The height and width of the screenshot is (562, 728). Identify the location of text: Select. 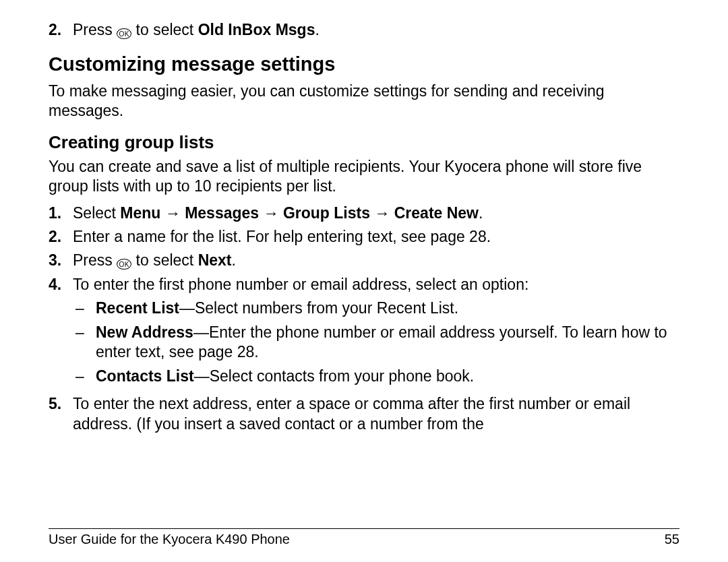
(96, 213).